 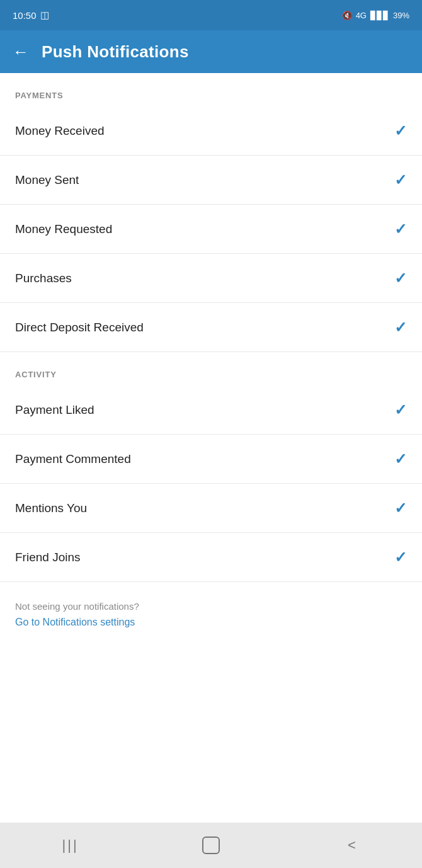 What do you see at coordinates (55, 410) in the screenshot?
I see `item-label-payment-liked: Payment Liked` at bounding box center [55, 410].